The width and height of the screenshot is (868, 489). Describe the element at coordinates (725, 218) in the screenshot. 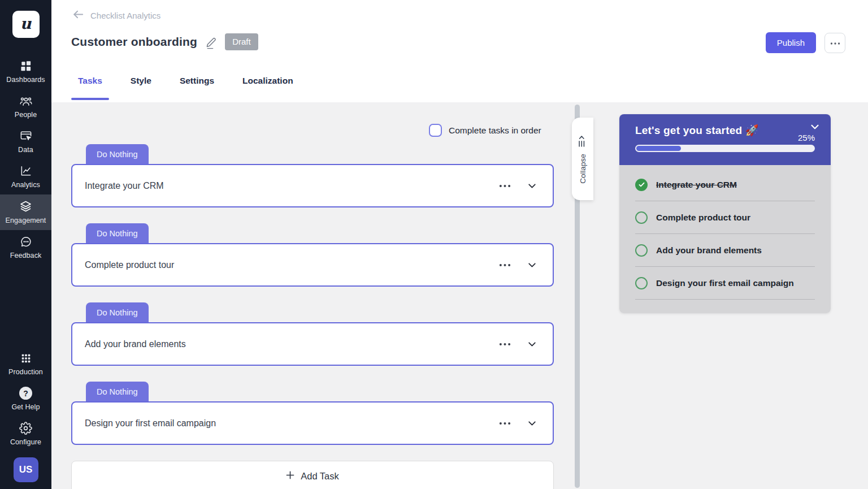

I see `checklist-item: Complete product tour` at that location.